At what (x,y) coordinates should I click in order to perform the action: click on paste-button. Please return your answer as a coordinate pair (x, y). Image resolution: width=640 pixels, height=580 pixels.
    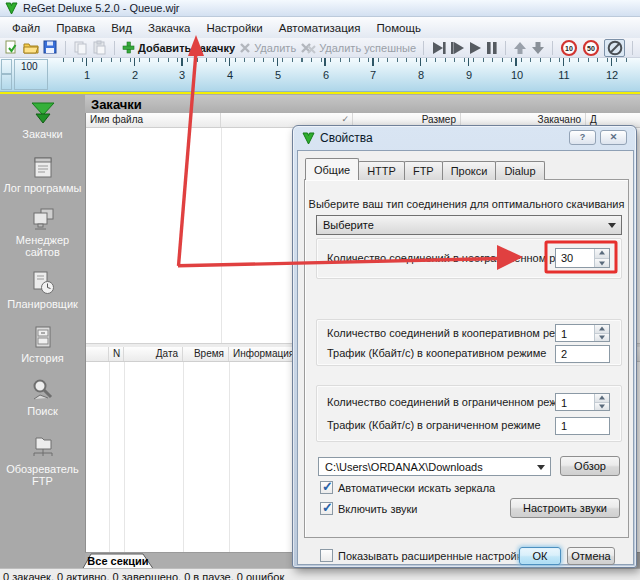
    Looking at the image, I should click on (100, 48).